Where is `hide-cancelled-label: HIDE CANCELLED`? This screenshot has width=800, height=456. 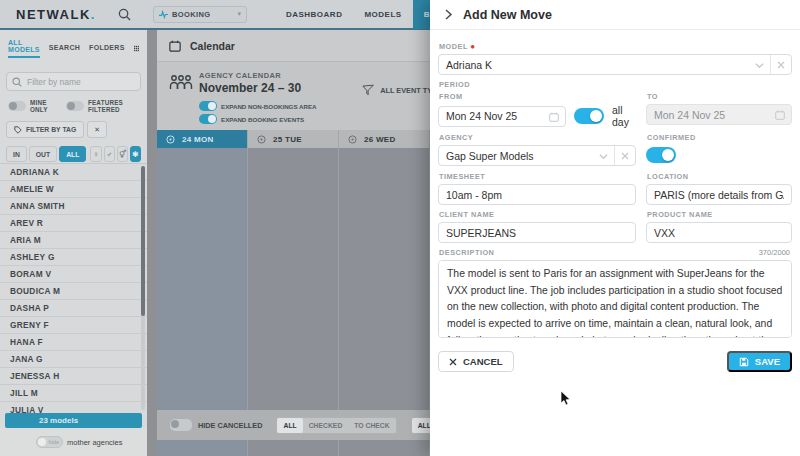
hide-cancelled-label: HIDE CANCELLED is located at coordinates (230, 426).